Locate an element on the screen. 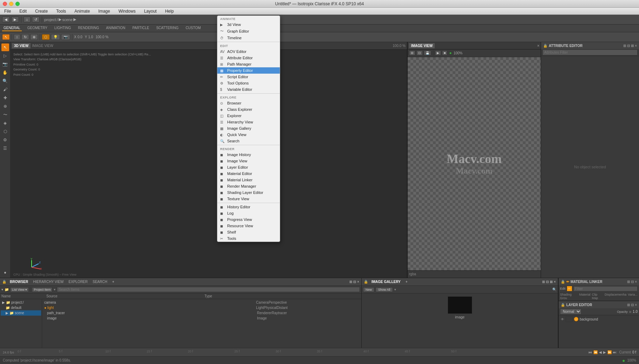 This screenshot has width=639, height=364. step-fwd: ⏩ is located at coordinates (610, 352).